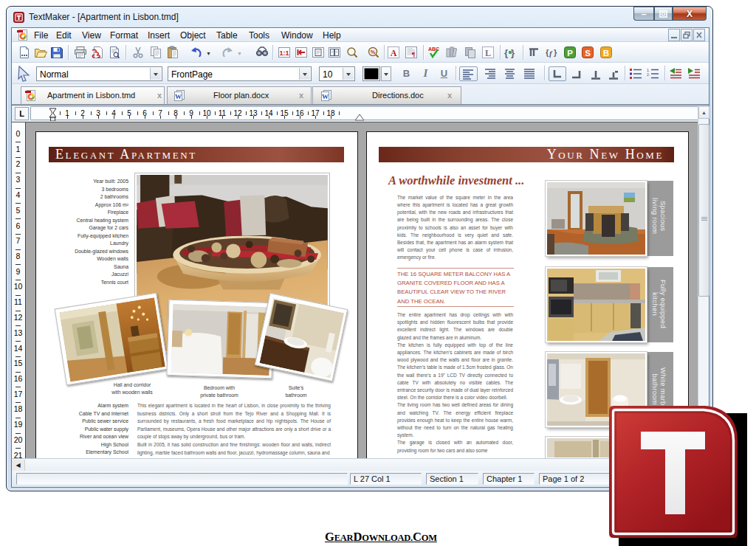  Describe the element at coordinates (606, 53) in the screenshot. I see `svg-text: B` at that location.